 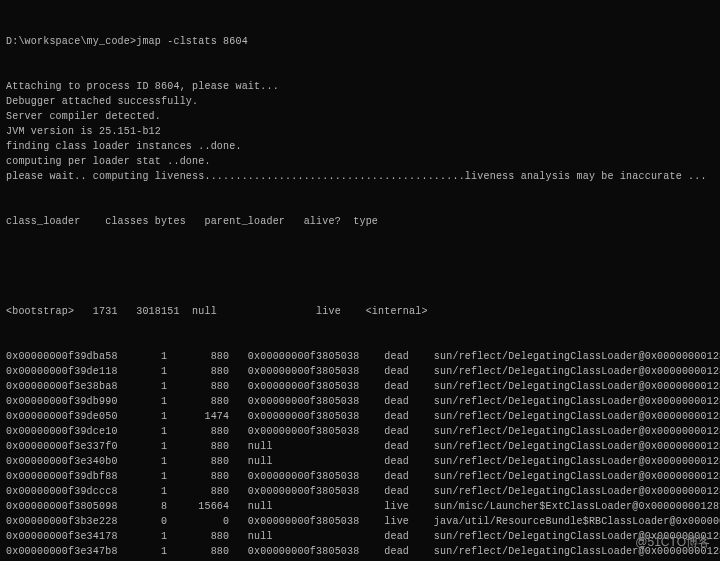 I want to click on table-row: 0x00000000f3e38ba8 1 880 0x00000000f3805…, so click(x=360, y=386).